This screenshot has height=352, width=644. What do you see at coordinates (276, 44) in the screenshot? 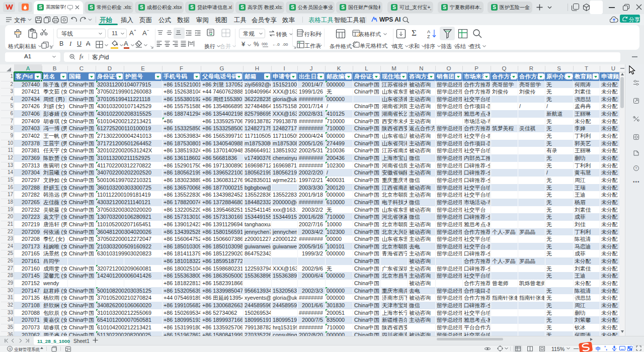
I see `svg-text: ←.0` at bounding box center [276, 44].